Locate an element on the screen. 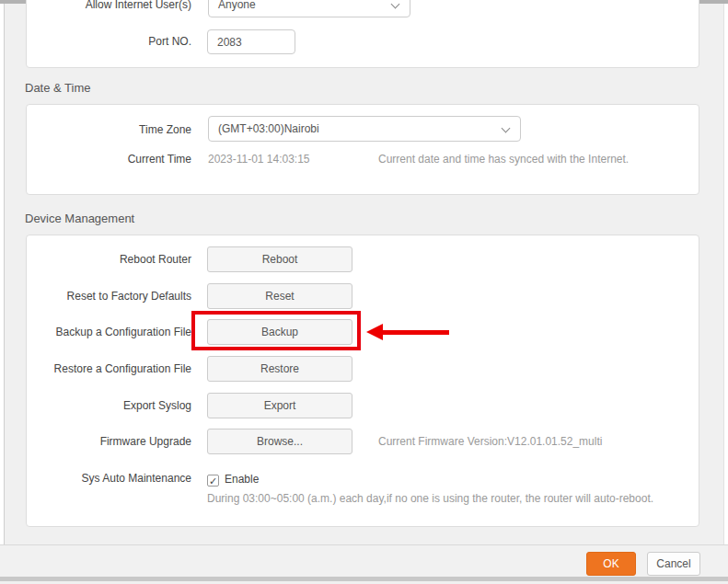 The height and width of the screenshot is (584, 728). date-time-title: Date & Time is located at coordinates (58, 88).